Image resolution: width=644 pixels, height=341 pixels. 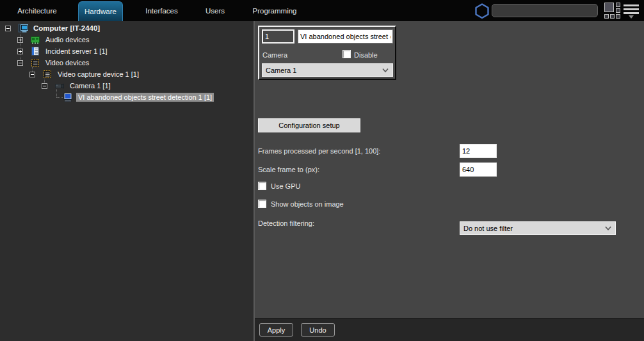 I want to click on use-gpu-checkbox, so click(x=262, y=186).